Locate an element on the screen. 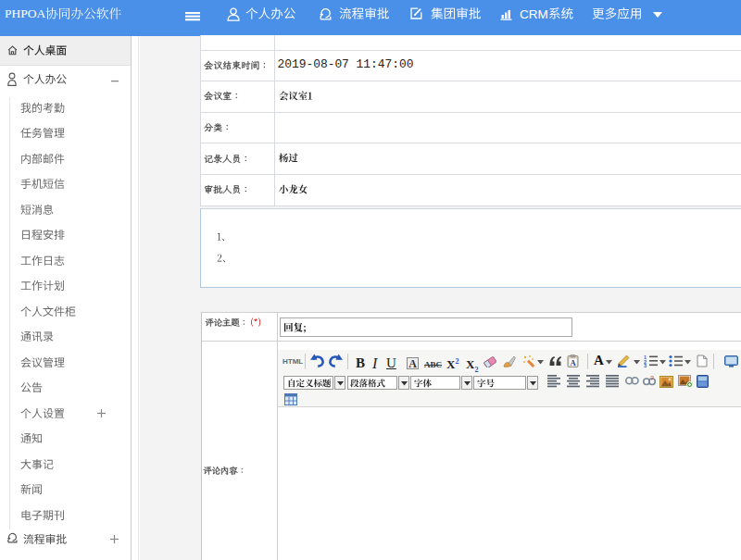 The width and height of the screenshot is (741, 560). svg-text: 3 is located at coordinates (645, 365).